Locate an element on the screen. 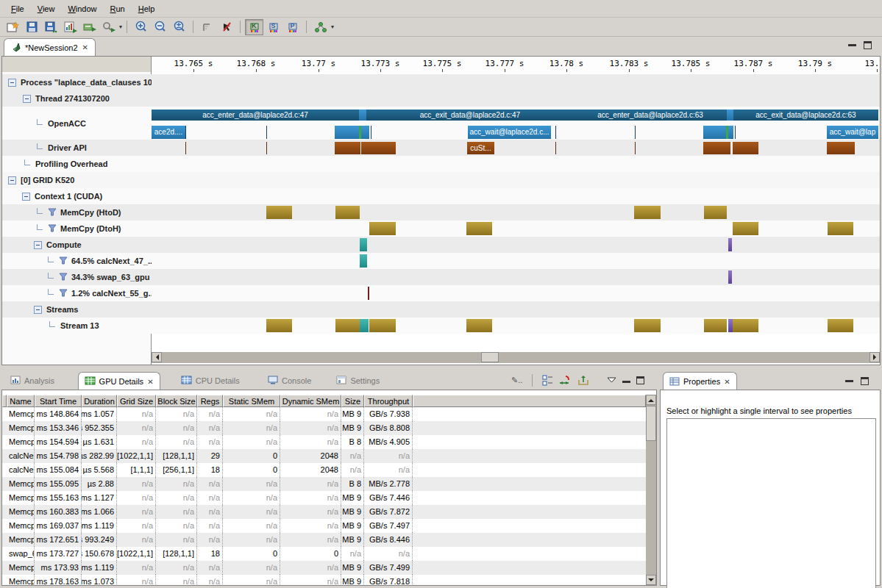  search-run-button is located at coordinates (109, 27).